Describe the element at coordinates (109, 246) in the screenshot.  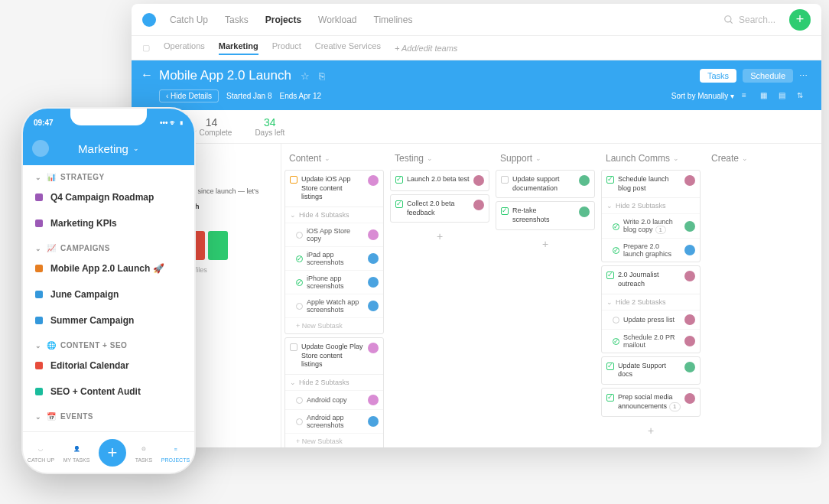
I see `mobile-section-header: ⌄ 📈 CAMPAIGNS` at that location.